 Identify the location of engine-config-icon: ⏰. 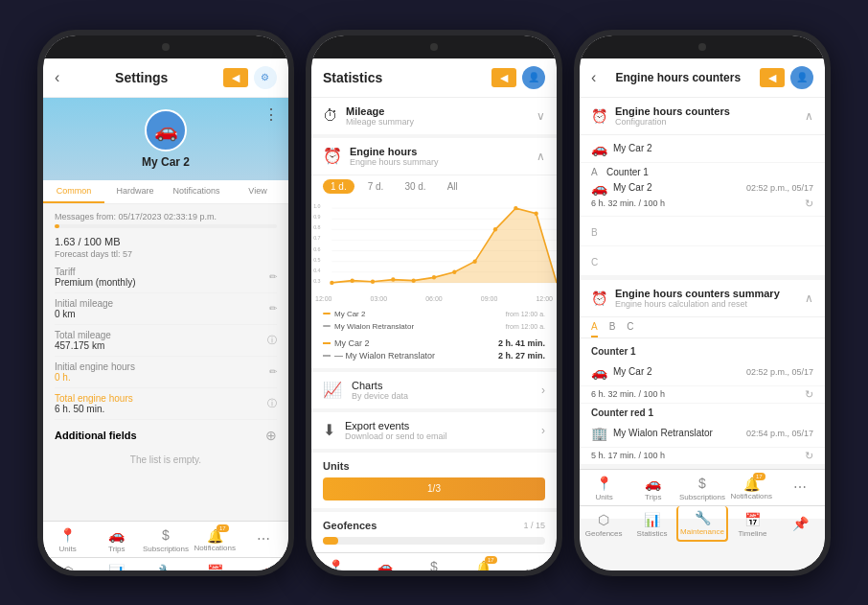
(600, 116).